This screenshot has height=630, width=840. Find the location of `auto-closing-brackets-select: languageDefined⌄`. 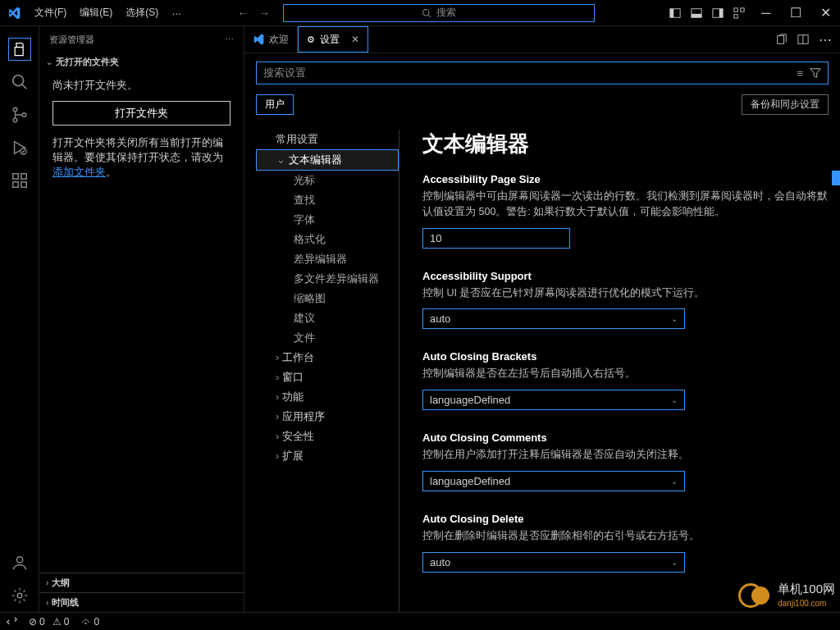

auto-closing-brackets-select: languageDefined⌄ is located at coordinates (554, 400).